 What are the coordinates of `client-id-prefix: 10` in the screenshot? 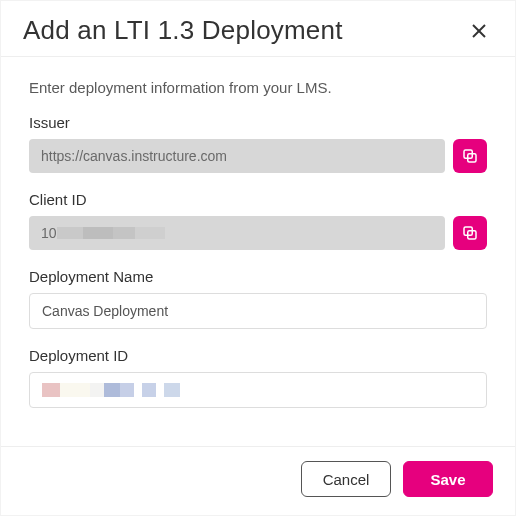 It's located at (49, 233).